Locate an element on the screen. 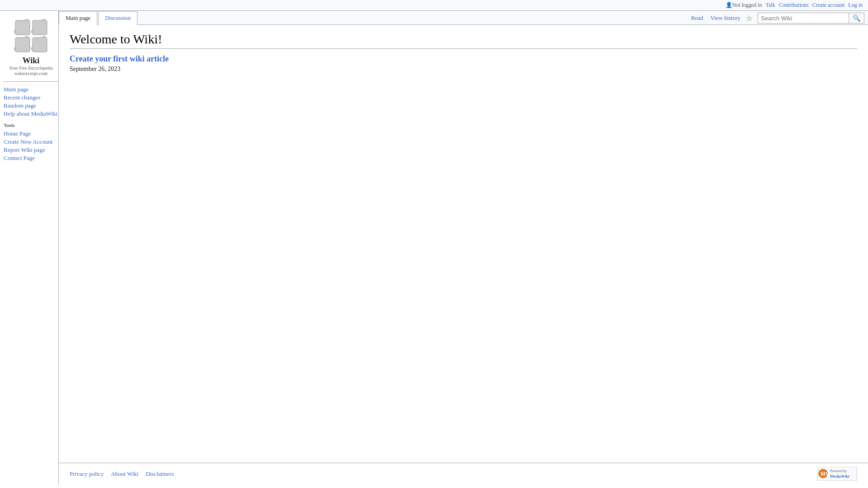 Image resolution: width=868 pixels, height=488 pixels. svg-text: MW is located at coordinates (826, 474).